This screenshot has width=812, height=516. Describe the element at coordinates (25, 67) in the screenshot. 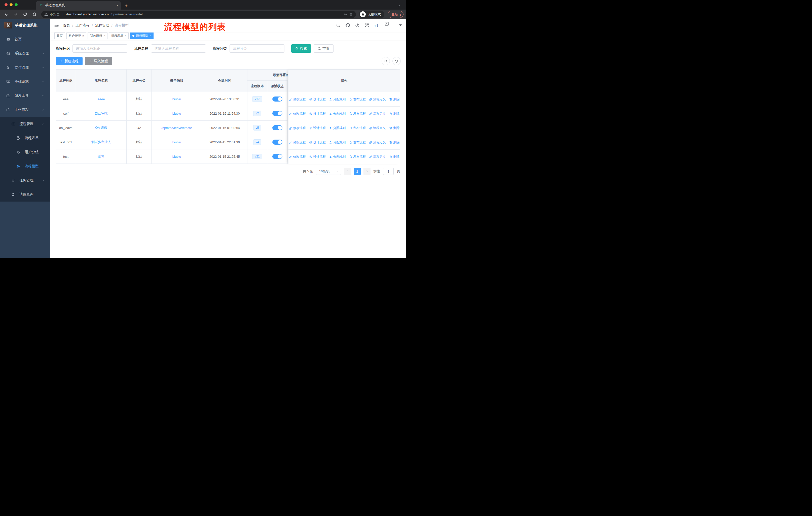

I see `sidebar-item-3: 支付管理` at that location.